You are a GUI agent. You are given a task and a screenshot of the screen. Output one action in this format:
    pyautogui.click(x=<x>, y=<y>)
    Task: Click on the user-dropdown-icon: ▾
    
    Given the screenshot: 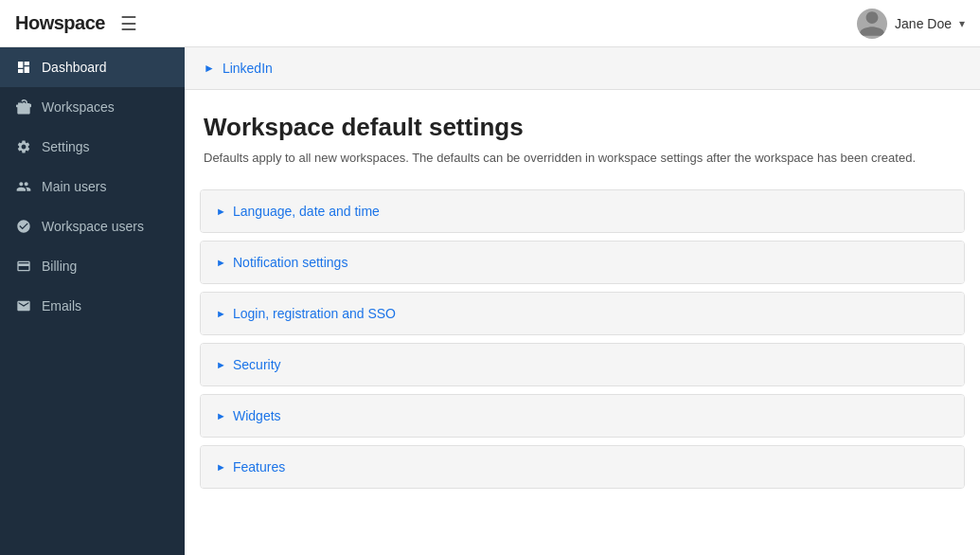 What is the action you would take?
    pyautogui.click(x=962, y=24)
    